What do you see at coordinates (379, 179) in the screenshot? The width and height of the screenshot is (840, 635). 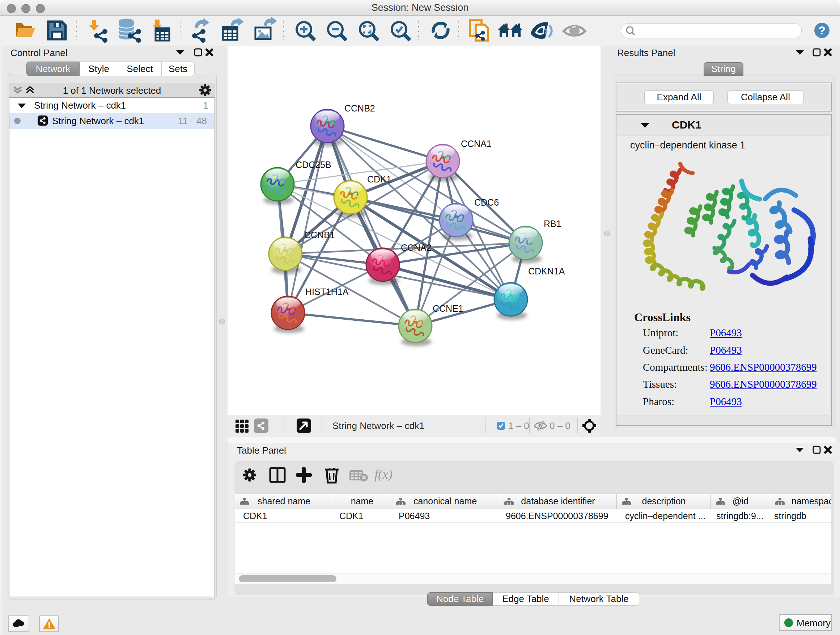 I see `svg-text: CDK1` at bounding box center [379, 179].